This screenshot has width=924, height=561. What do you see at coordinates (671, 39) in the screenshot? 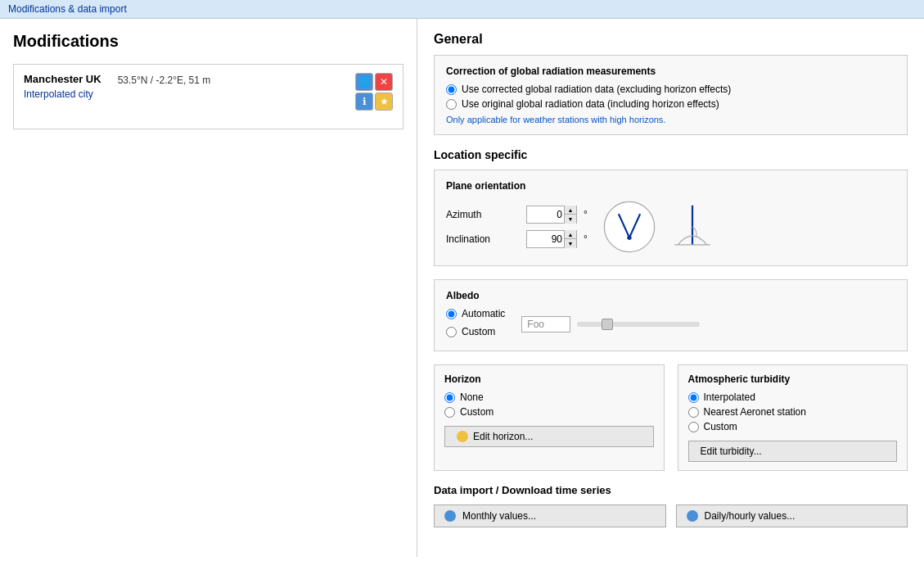
I see `general-title: General` at bounding box center [671, 39].